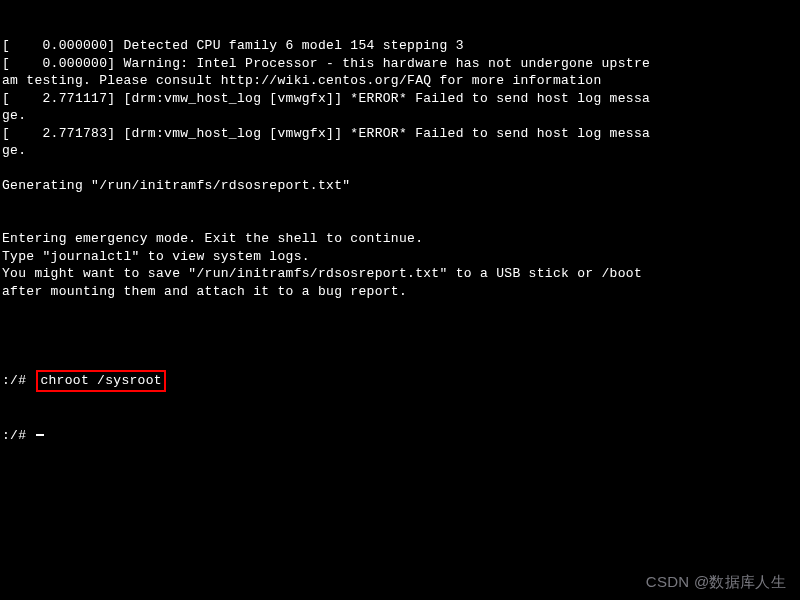 The width and height of the screenshot is (800, 600). I want to click on boot-log-line: [ 0.000000] Warning: Intel Processor - t…, so click(401, 64).